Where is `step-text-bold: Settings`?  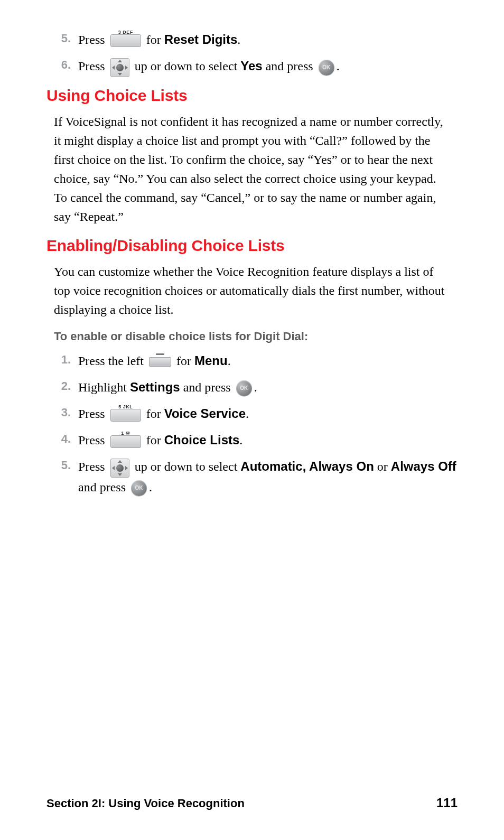
step-text-bold: Settings is located at coordinates (155, 387).